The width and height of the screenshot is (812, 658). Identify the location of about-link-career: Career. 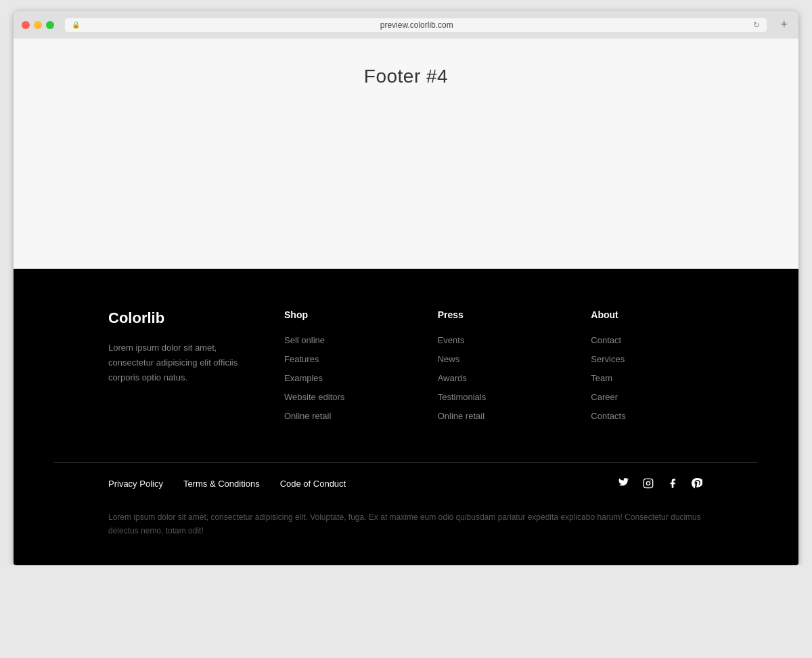
(604, 397).